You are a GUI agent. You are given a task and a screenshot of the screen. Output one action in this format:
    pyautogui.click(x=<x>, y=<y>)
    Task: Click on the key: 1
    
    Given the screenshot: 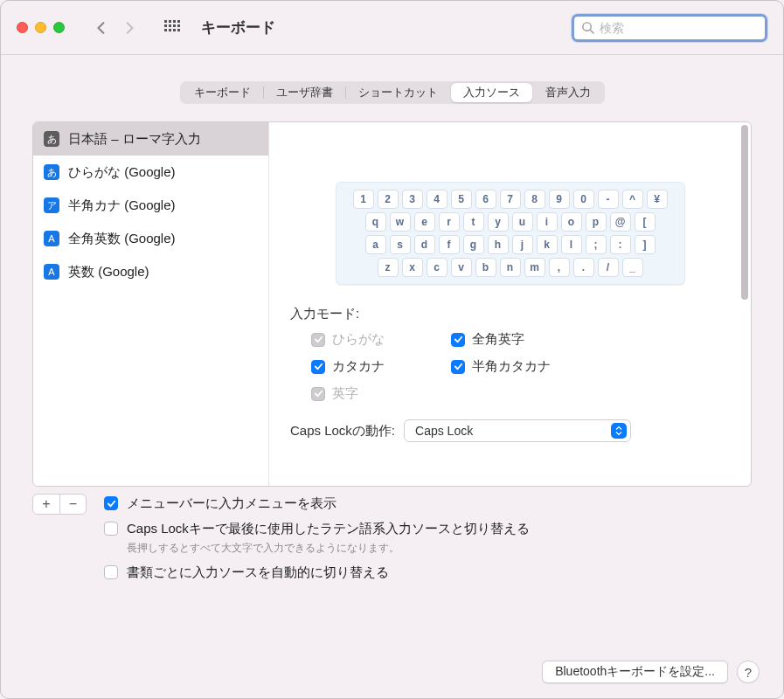 What is the action you would take?
    pyautogui.click(x=364, y=199)
    